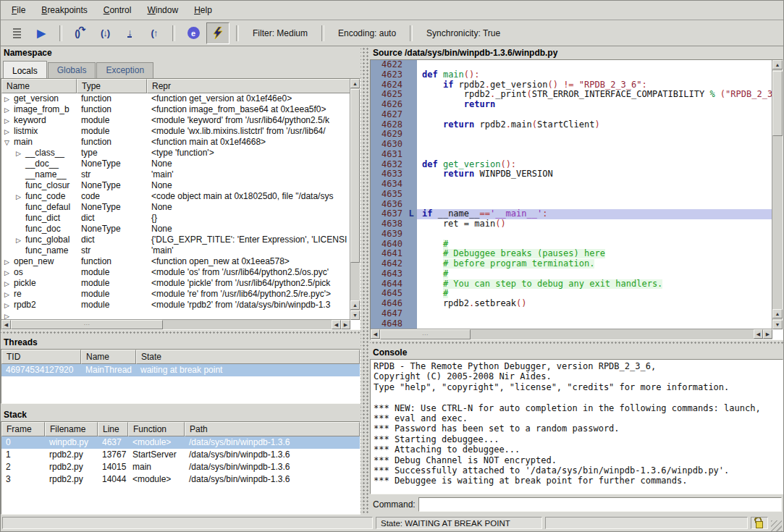 This screenshot has height=532, width=784. What do you see at coordinates (249, 86) in the screenshot?
I see `column-header-repr: Repr` at bounding box center [249, 86].